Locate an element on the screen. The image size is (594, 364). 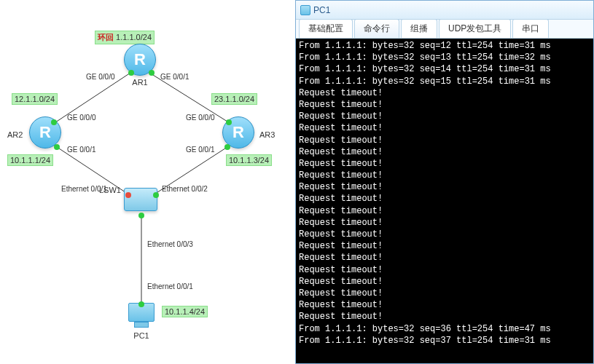
console-line: From 1.1.1.1: bytes=32 seq=14 ttl=254 ti… is located at coordinates (445, 69).